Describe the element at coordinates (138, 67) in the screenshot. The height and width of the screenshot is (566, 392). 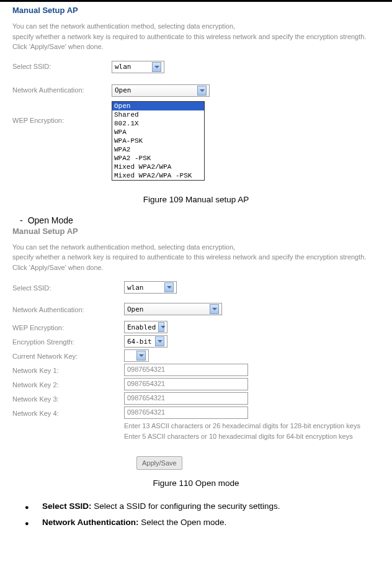
I see `ssid-select: wlan` at that location.